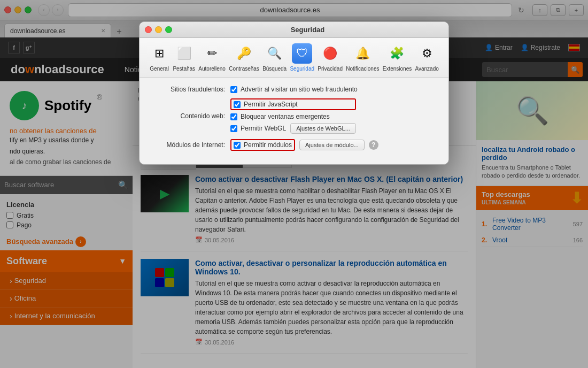 The image size is (588, 368). I want to click on plugins-checkbox, so click(237, 145).